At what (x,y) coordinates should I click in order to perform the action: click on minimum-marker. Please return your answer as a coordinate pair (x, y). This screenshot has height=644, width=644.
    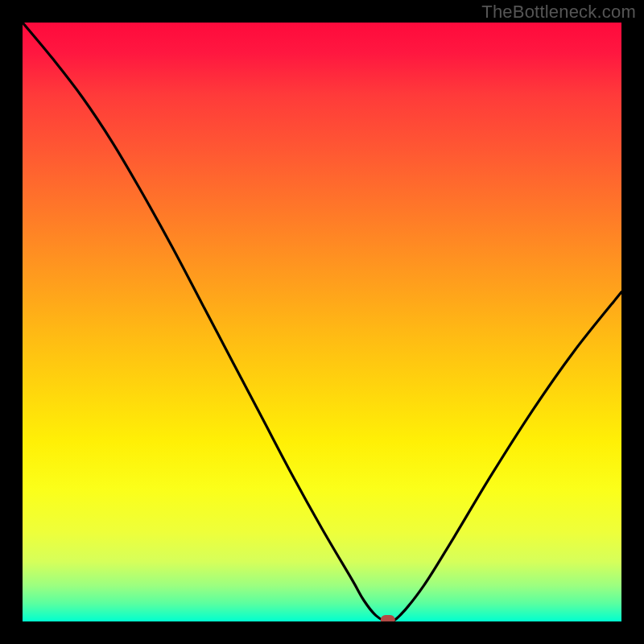
    Looking at the image, I should click on (388, 618).